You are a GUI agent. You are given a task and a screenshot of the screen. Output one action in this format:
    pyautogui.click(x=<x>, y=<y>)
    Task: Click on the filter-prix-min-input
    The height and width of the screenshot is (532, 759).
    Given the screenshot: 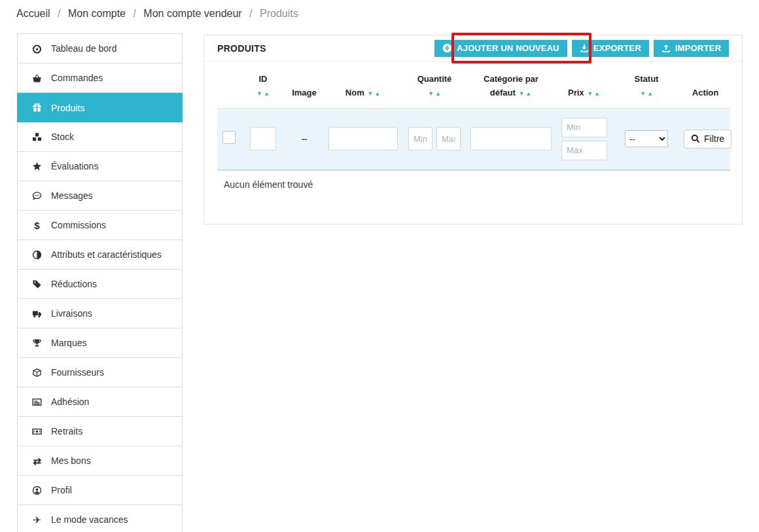 What is the action you would take?
    pyautogui.click(x=584, y=128)
    